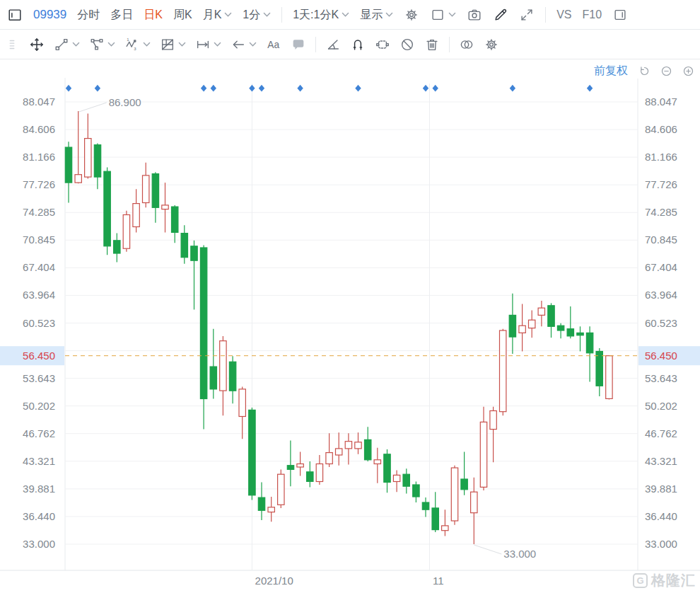 This screenshot has height=593, width=700. Describe the element at coordinates (49, 15) in the screenshot. I see `symbol-code: 09939` at that location.